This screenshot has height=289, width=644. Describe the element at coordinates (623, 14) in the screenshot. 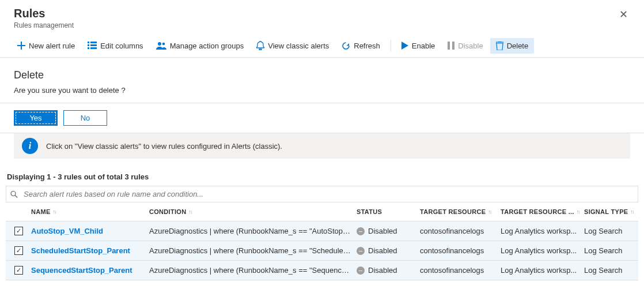

I see `close-button: ✕` at that location.